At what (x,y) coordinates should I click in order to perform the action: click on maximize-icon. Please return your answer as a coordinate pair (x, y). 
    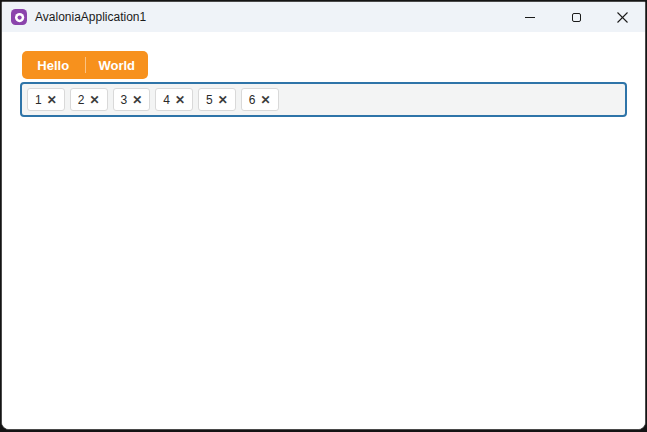
    Looking at the image, I should click on (576, 18).